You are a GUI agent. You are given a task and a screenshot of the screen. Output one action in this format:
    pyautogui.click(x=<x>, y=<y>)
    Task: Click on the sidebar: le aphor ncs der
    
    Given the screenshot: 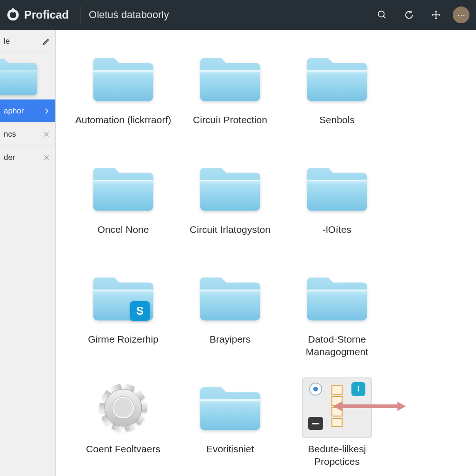 What is the action you would take?
    pyautogui.click(x=28, y=253)
    